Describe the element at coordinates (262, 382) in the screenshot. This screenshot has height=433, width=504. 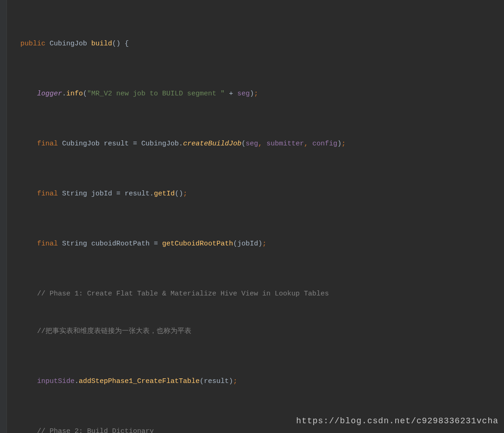
I see `code-line: inputSide.addStepPhase1_CreateFlatTable(…` at that location.